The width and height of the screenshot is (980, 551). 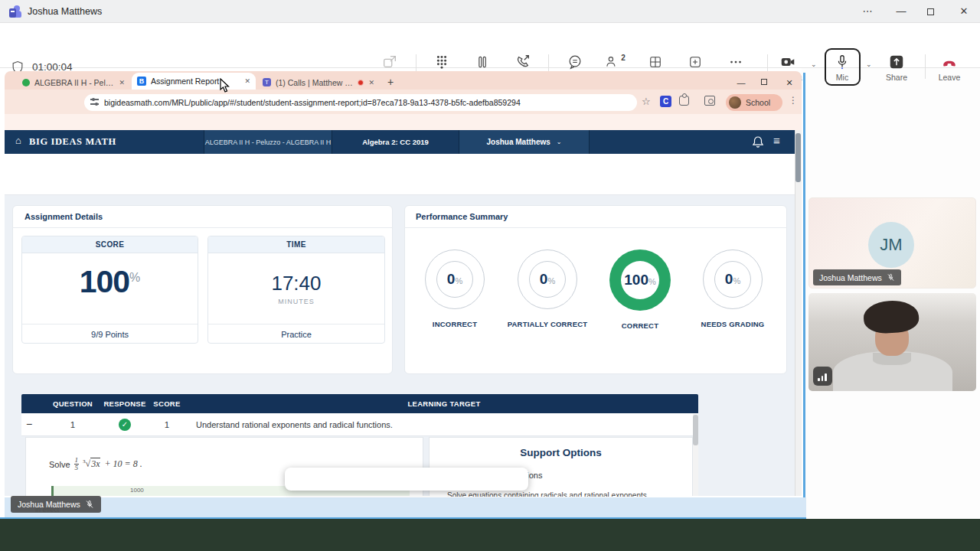 What do you see at coordinates (29, 424) in the screenshot?
I see `row-collapse-icon: −` at bounding box center [29, 424].